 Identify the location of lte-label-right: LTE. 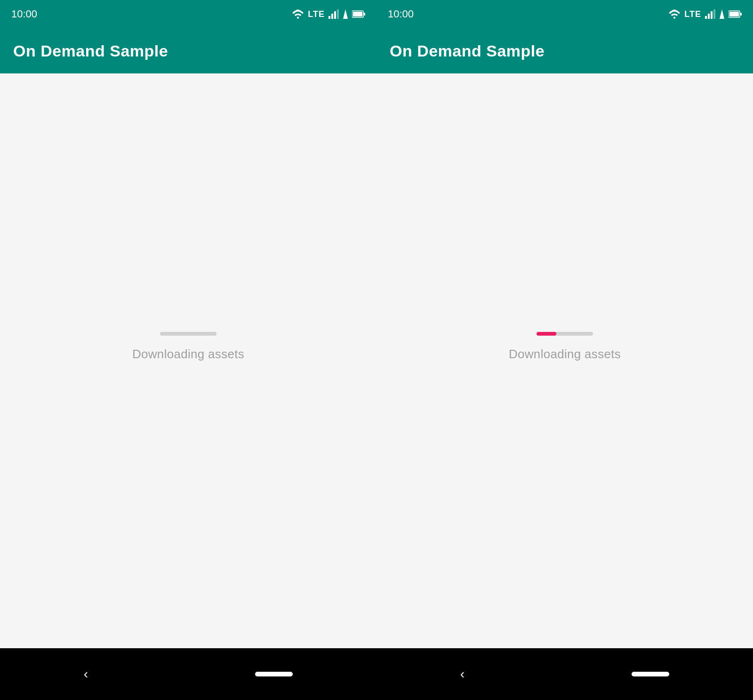
(693, 14).